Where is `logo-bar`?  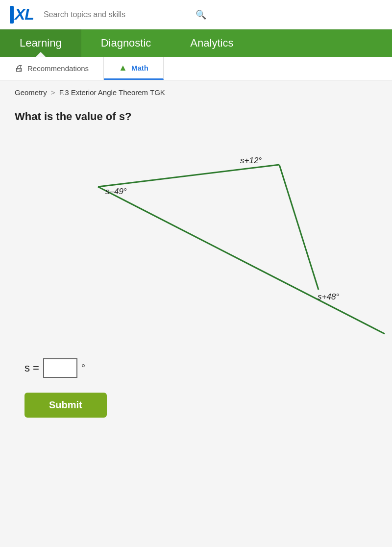 logo-bar is located at coordinates (12, 15).